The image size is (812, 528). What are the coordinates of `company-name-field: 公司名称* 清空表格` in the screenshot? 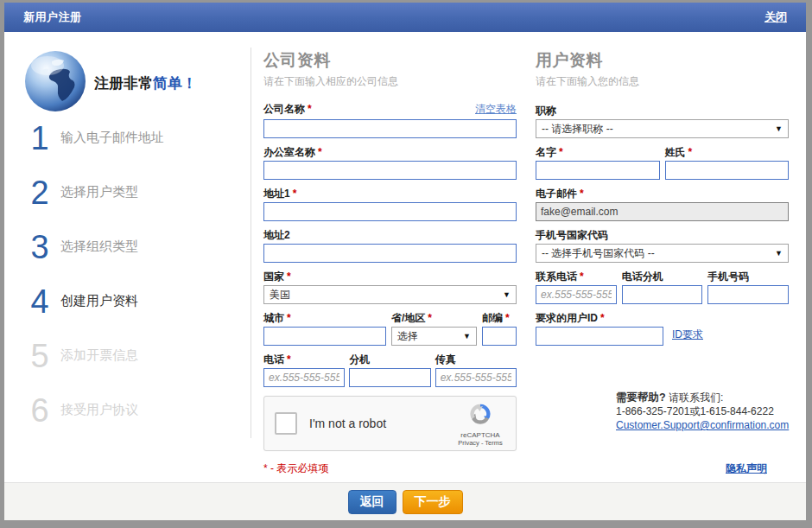 It's located at (390, 120).